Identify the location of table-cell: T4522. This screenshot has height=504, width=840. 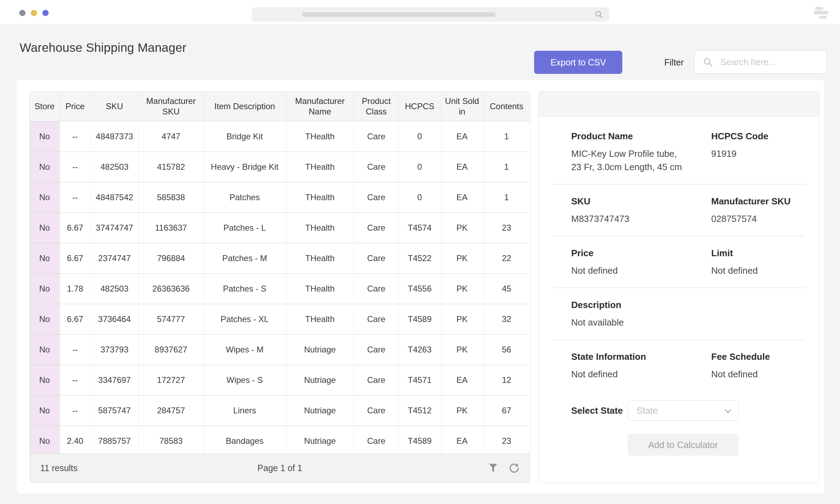
(420, 258).